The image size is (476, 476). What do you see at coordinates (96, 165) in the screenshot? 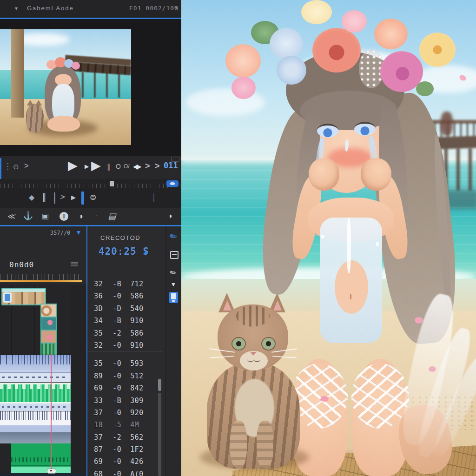
I see `play-button-2: ▶` at bounding box center [96, 165].